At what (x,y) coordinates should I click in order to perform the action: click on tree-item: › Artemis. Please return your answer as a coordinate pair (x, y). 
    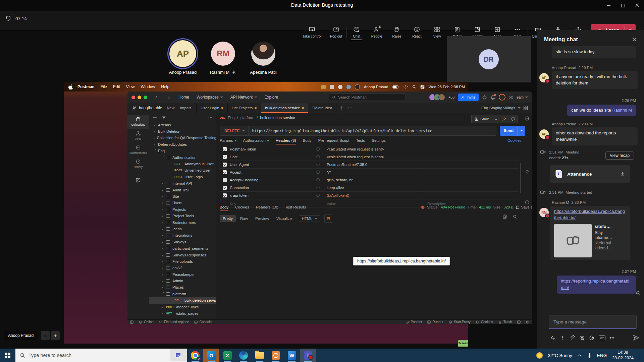
    Looking at the image, I should click on (182, 125).